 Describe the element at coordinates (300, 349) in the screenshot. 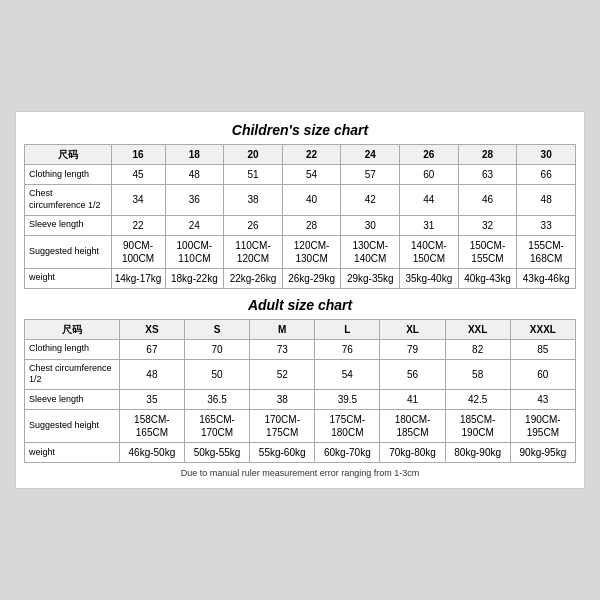

I see `table-row: Clothing length67707376798285` at that location.